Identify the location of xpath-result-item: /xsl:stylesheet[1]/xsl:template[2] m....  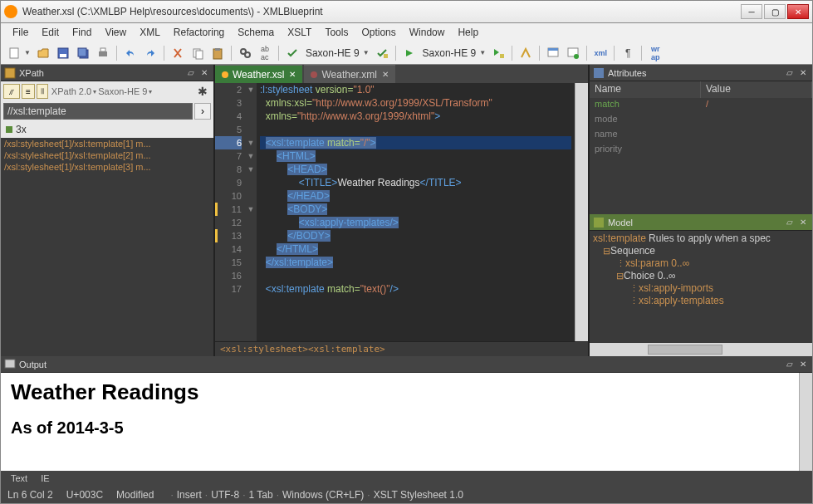
(107, 155).